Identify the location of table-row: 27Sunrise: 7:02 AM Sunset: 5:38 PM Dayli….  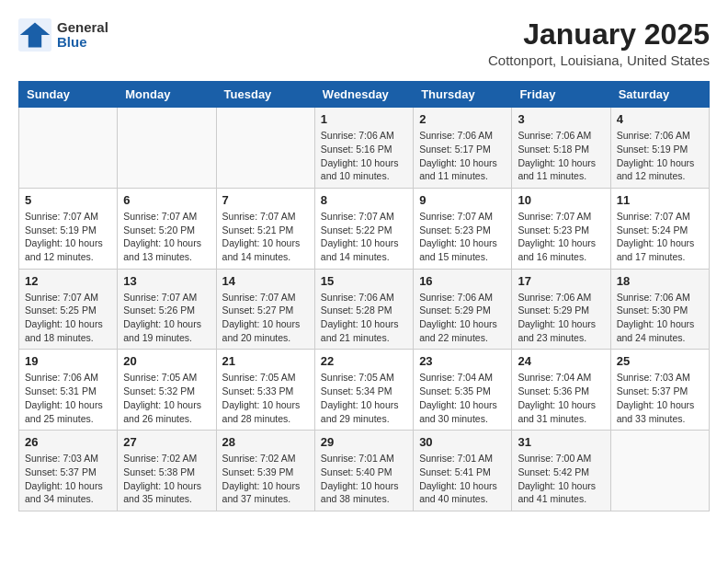
(167, 471).